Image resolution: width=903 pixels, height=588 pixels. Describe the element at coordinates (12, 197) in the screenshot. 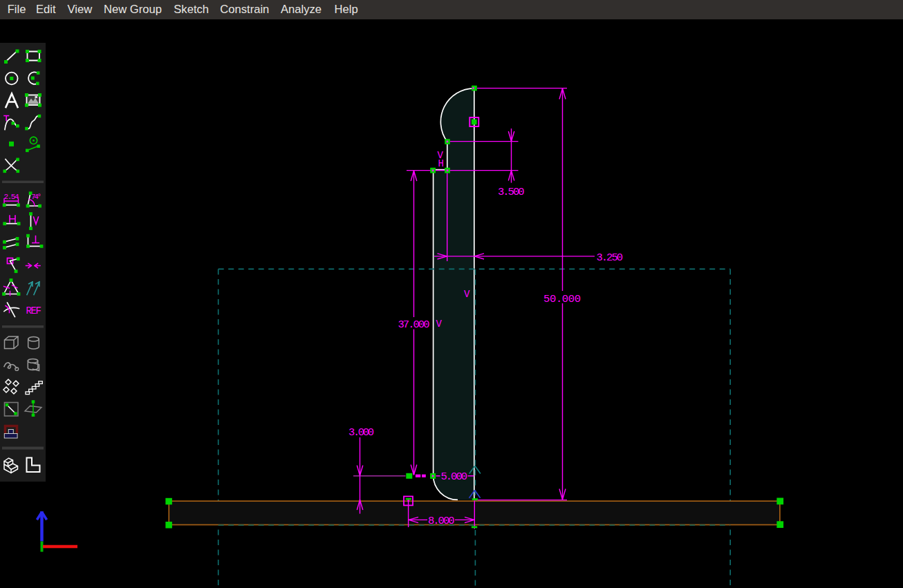

I see `svg-text: 2.54` at that location.